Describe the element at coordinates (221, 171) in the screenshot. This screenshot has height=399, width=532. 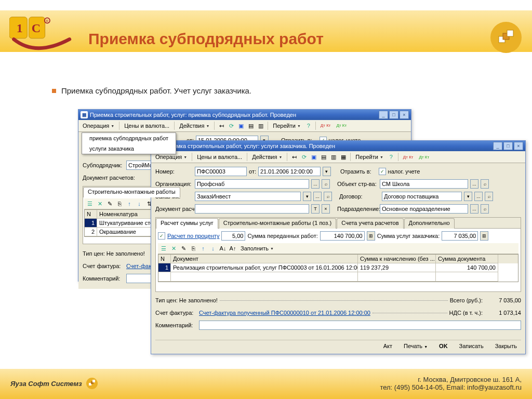
I see `number-input: ПФС00003` at that location.